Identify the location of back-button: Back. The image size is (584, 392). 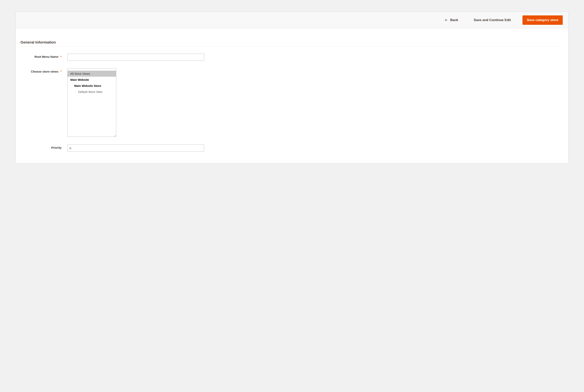
(451, 20).